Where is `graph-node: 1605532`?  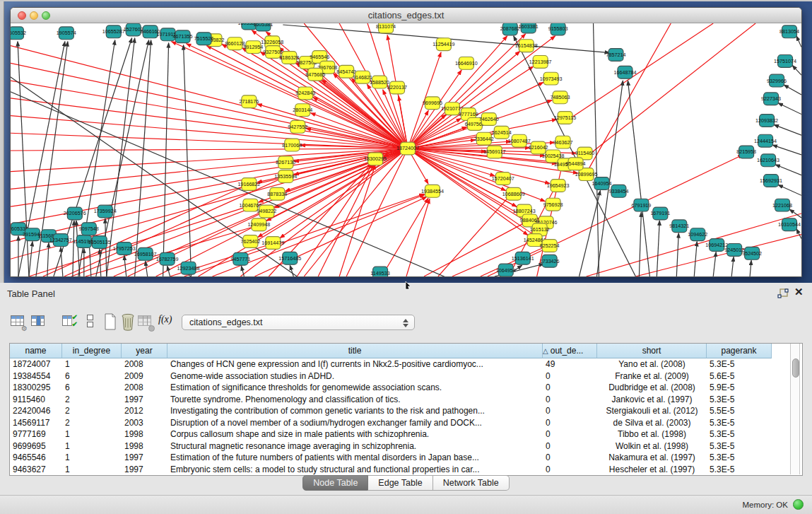 graph-node: 1605532 is located at coordinates (18, 33).